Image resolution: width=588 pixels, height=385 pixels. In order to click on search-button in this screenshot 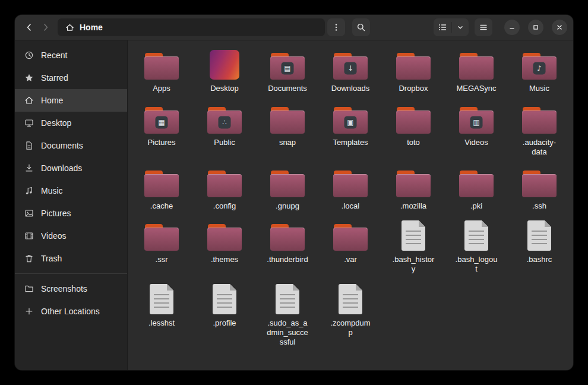, I will do `click(361, 27)`.